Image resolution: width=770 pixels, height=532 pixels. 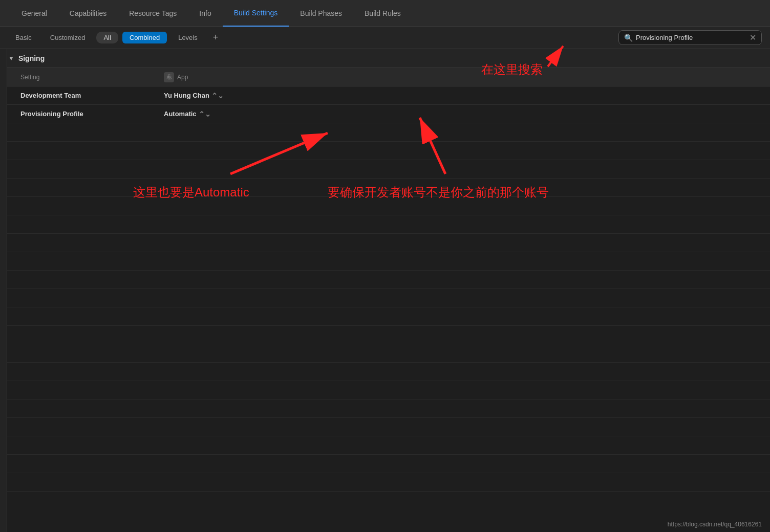 What do you see at coordinates (691, 38) in the screenshot?
I see `search-input` at bounding box center [691, 38].